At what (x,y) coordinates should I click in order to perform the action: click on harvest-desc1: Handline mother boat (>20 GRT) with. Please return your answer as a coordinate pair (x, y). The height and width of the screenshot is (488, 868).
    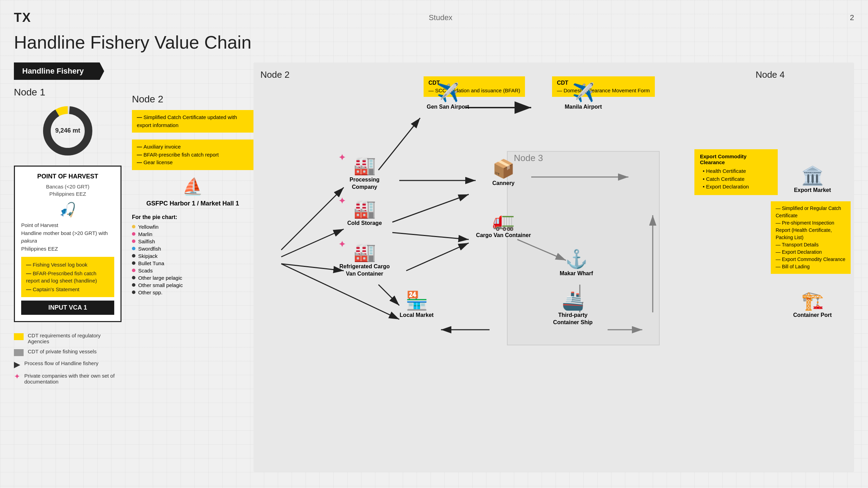
    Looking at the image, I should click on (65, 233).